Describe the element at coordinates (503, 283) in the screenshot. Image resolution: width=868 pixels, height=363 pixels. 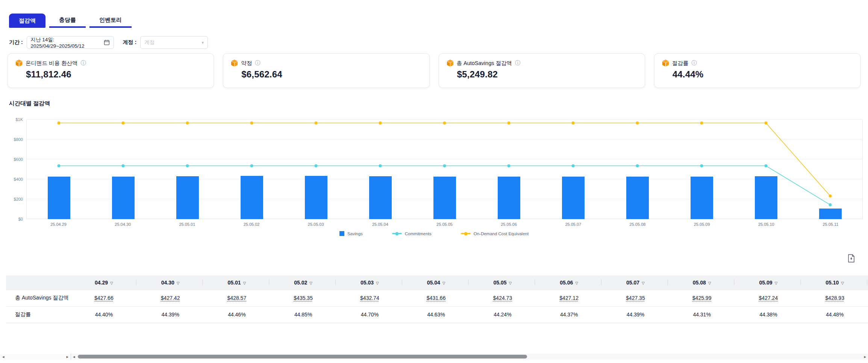
I see `col-header-0505: 05.05▽│` at that location.